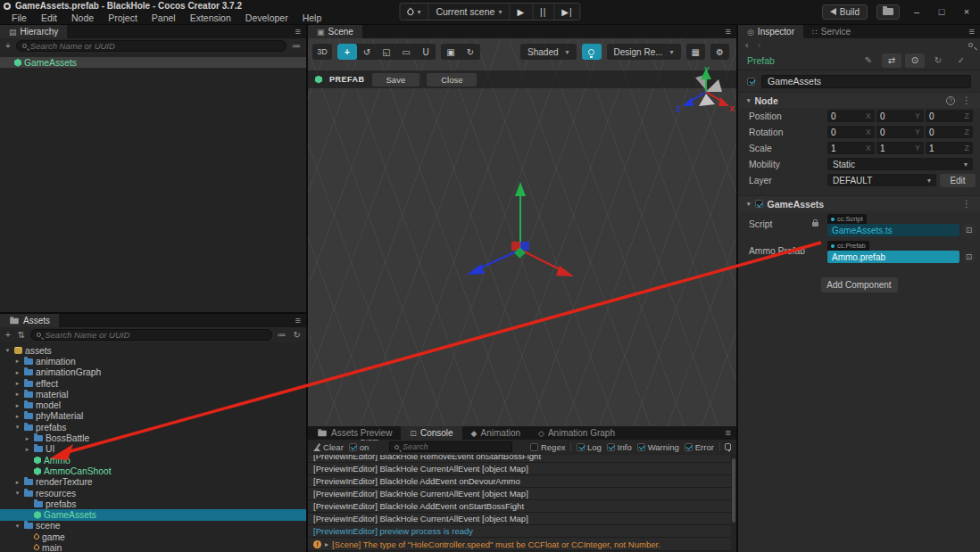 This screenshot has width=980, height=552. What do you see at coordinates (155, 335) in the screenshot?
I see `assets-search-input` at bounding box center [155, 335].